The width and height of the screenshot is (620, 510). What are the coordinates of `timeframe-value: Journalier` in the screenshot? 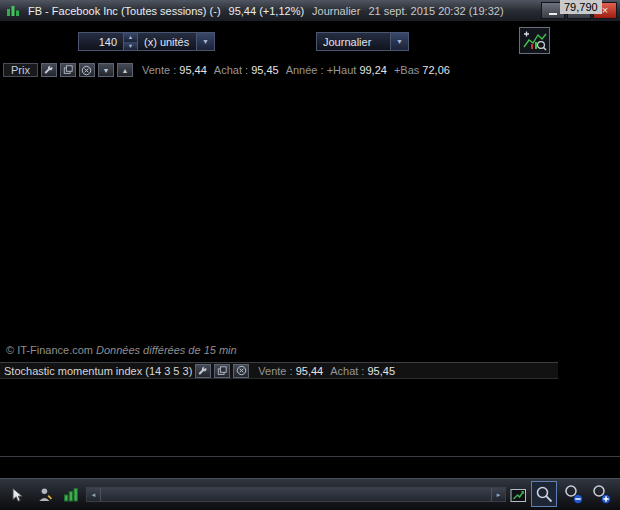 It's located at (354, 42).